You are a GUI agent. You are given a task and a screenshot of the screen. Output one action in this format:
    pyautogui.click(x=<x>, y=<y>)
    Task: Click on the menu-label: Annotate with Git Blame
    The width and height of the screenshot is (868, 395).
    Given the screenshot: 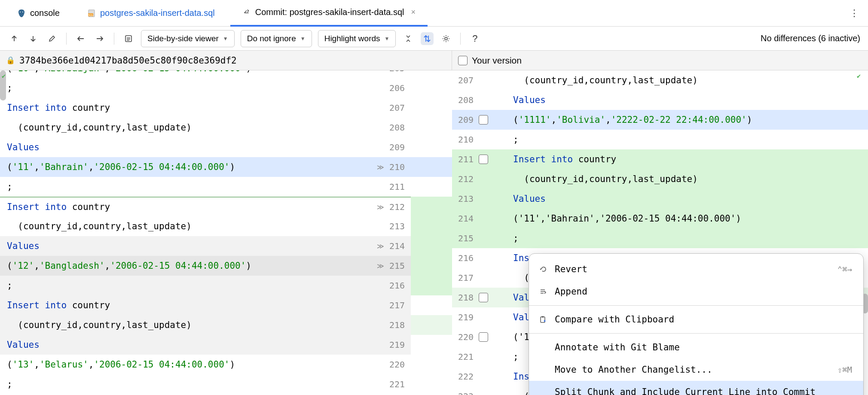 What is the action you would take?
    pyautogui.click(x=617, y=347)
    